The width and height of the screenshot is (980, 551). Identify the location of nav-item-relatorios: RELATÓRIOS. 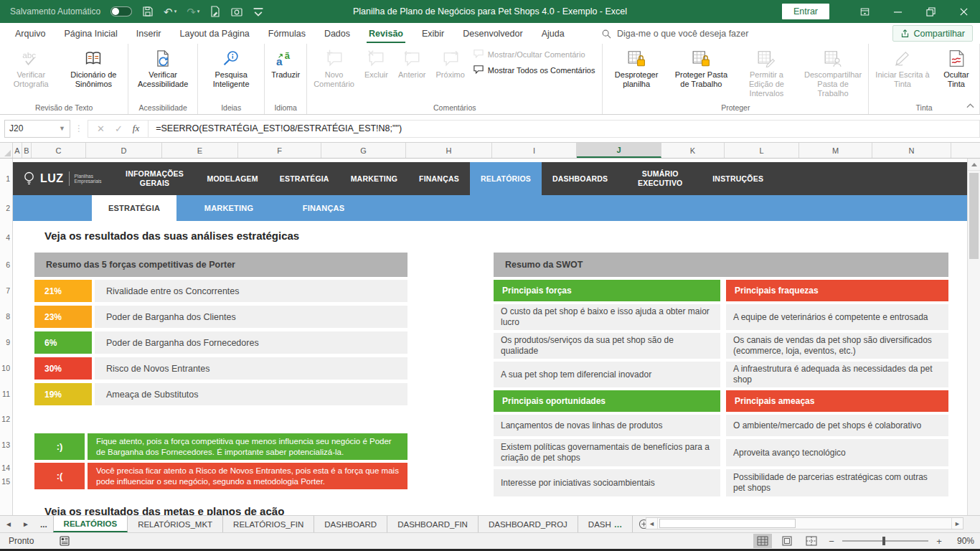
(506, 179).